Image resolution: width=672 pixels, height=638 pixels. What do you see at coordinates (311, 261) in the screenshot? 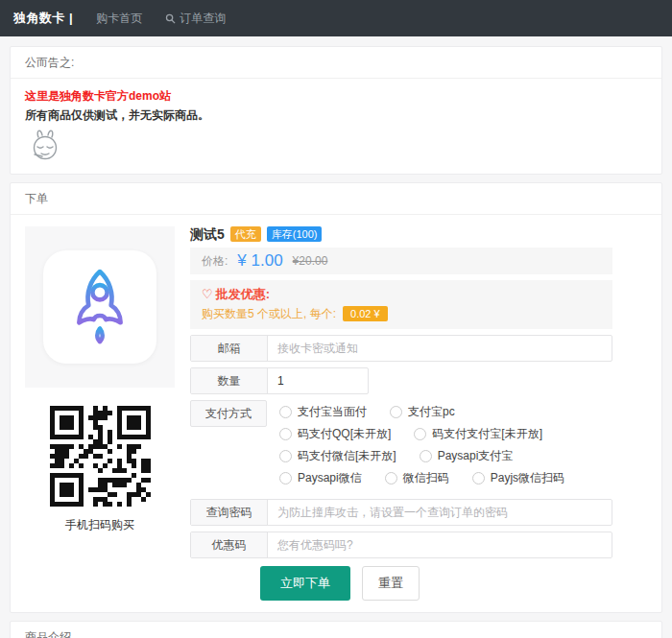
I see `original-price: ¥20.00` at bounding box center [311, 261].